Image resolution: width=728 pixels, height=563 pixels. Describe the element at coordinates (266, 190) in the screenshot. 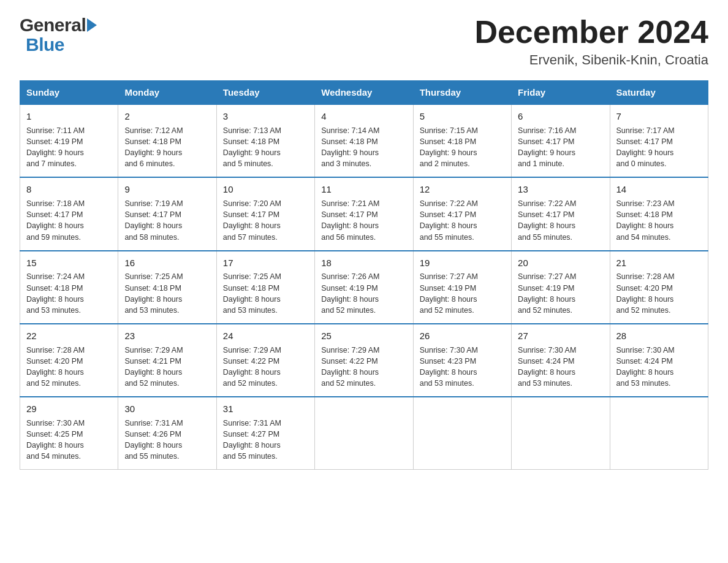

I see `day-number: 10` at that location.